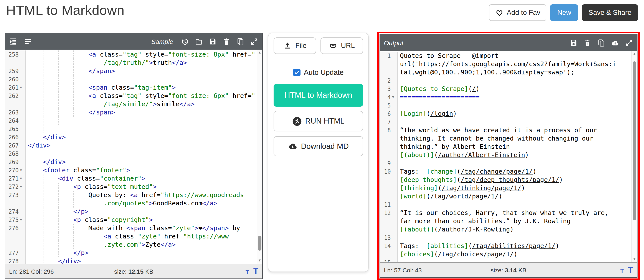 The width and height of the screenshot is (644, 280). What do you see at coordinates (515, 196) in the screenshot?
I see `code-line: [world](/tag/world/page/1/)` at bounding box center [515, 196].